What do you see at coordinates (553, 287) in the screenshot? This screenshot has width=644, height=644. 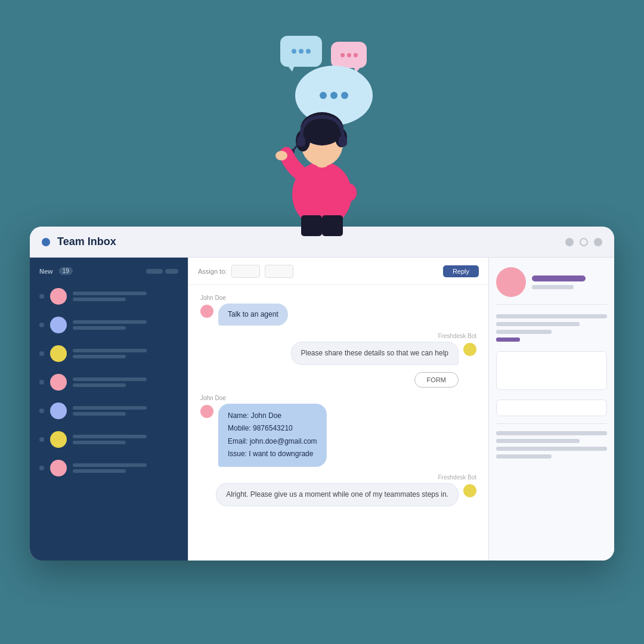 I see `contact-sub-bar` at bounding box center [553, 287].